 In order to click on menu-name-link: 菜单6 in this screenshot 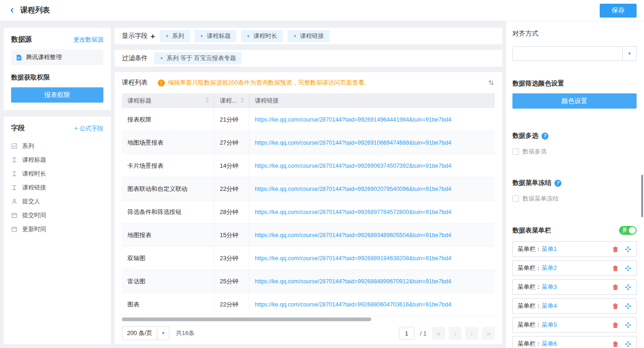, I will do `click(549, 344)`.